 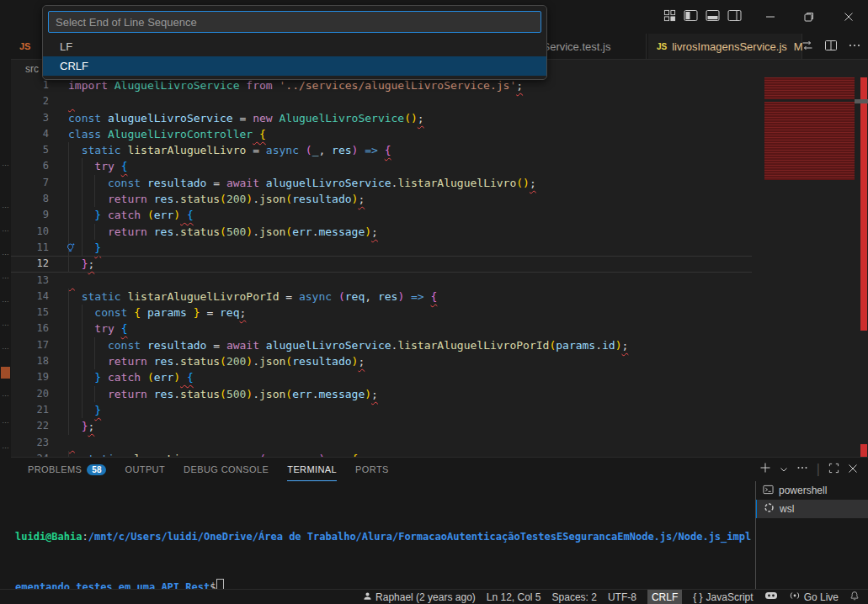 I want to click on line-number: 12, so click(x=30, y=264).